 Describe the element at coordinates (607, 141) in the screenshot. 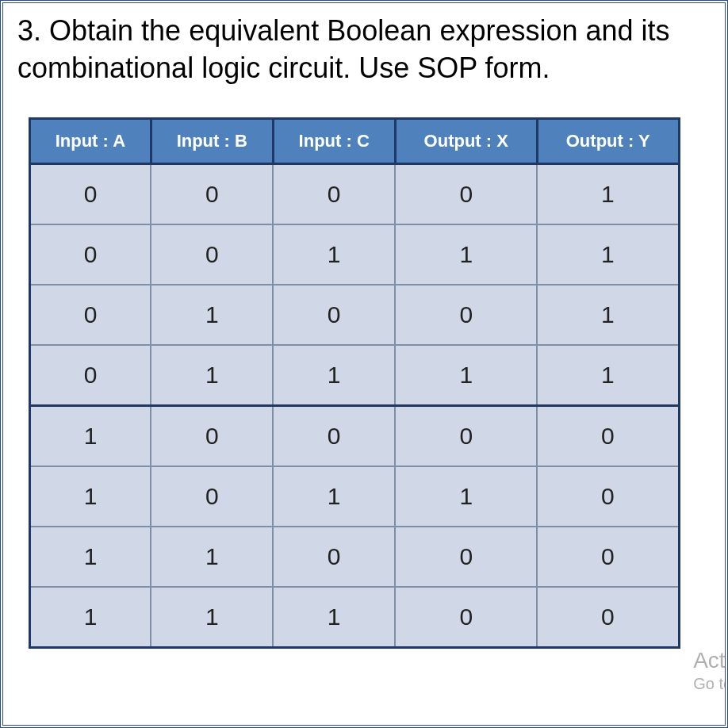

I see `col-header-y: Output : Y` at that location.